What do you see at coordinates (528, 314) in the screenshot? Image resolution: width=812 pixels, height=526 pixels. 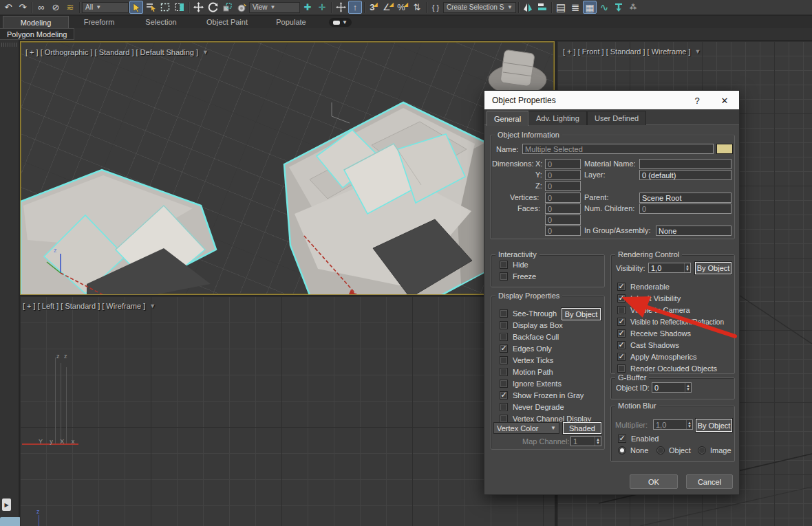 I see `see-through-checkbox: See-Through` at bounding box center [528, 314].